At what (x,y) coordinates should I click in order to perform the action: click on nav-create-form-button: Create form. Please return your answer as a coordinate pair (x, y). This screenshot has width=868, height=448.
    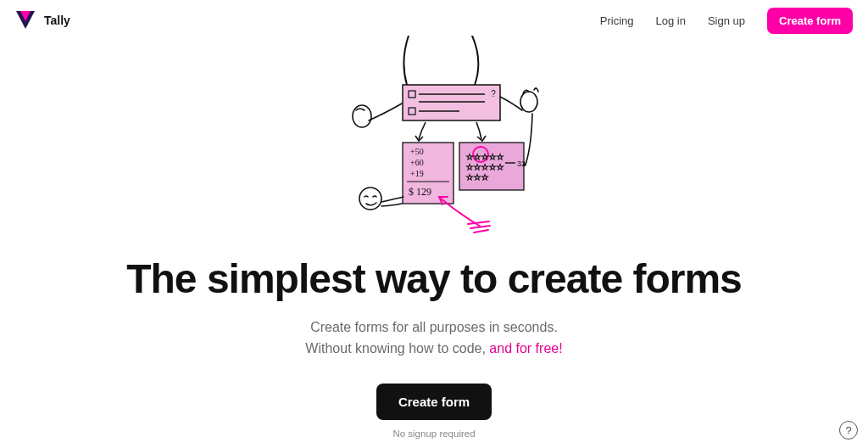
    Looking at the image, I should click on (810, 20).